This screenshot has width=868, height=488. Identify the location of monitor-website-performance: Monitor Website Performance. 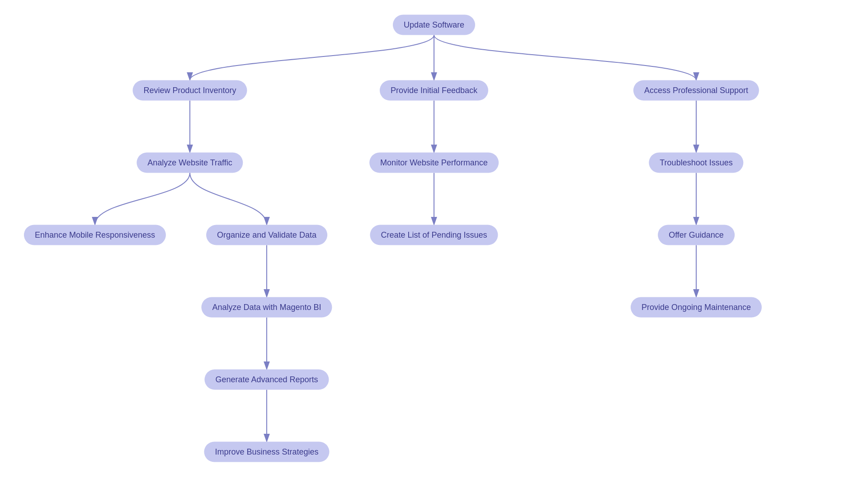
(434, 163).